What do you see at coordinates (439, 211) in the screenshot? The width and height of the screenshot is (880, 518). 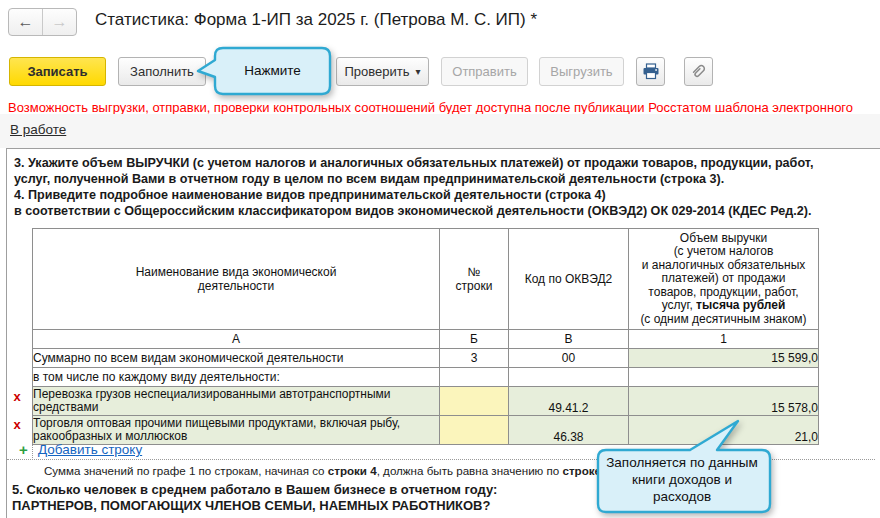 I see `instruction-line: в соответствии с Общероссийским классифи…` at bounding box center [439, 211].